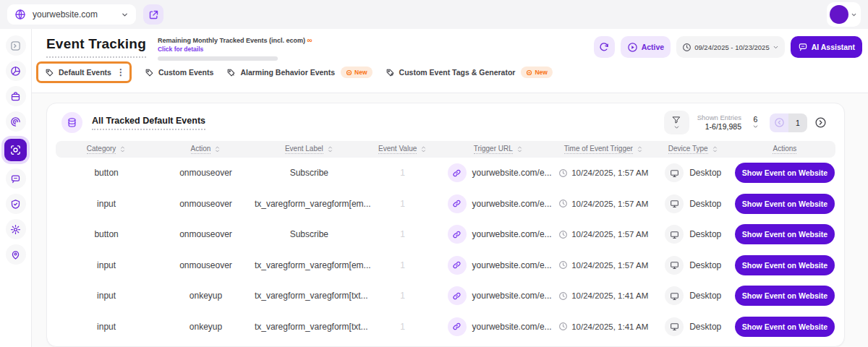 Image resolution: width=868 pixels, height=347 pixels. What do you see at coordinates (121, 72) in the screenshot?
I see `tab-options-icon: ⋮` at bounding box center [121, 72].